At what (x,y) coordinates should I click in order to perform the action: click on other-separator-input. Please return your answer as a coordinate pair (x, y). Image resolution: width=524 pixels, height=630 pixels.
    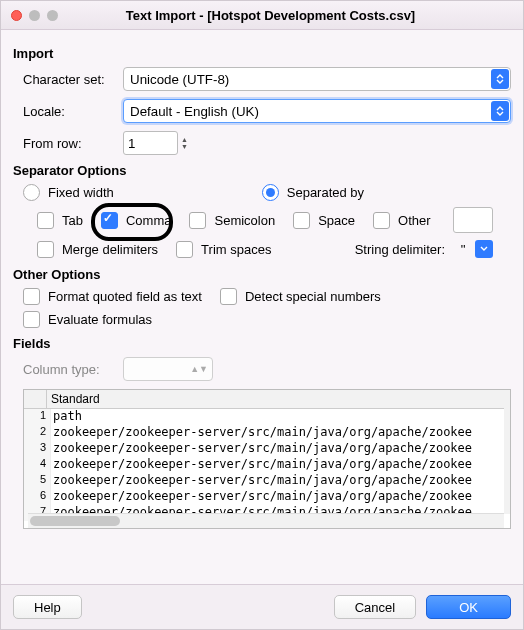
    Looking at the image, I should click on (473, 220).